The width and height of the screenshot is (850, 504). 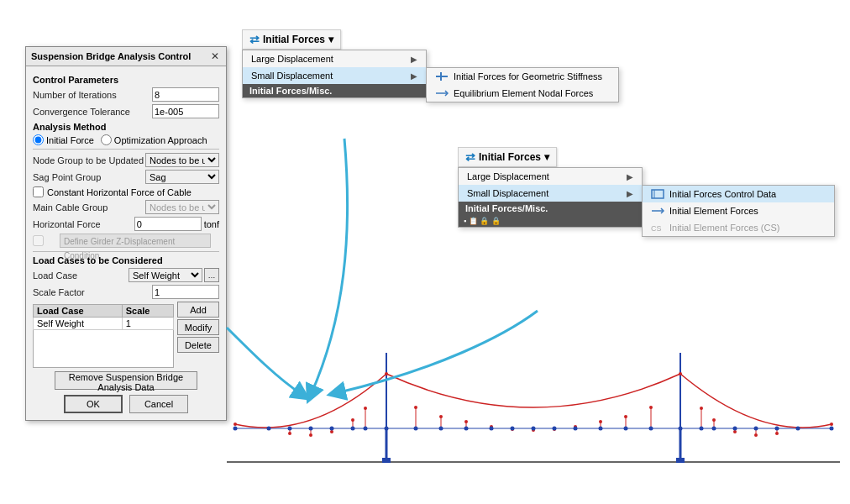 I want to click on analysis-method-group: Initial Force Optimization Approach, so click(x=126, y=139).